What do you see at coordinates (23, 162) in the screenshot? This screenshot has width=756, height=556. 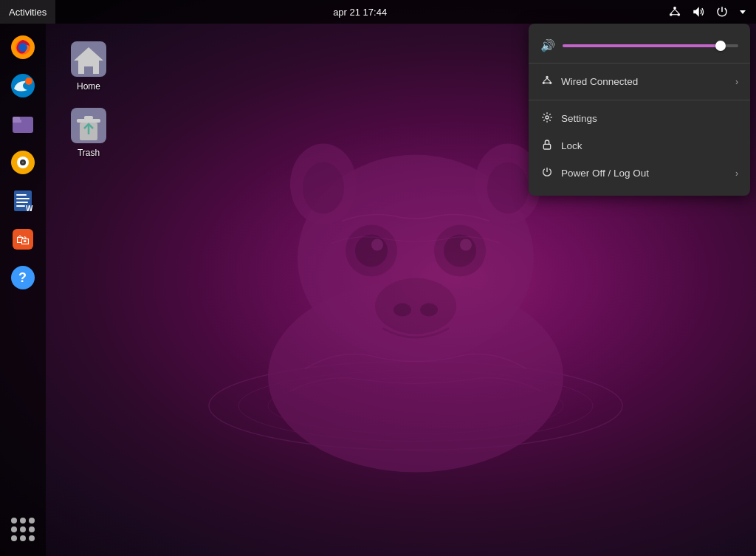 I see `dock-item-rhythmbox` at bounding box center [23, 162].